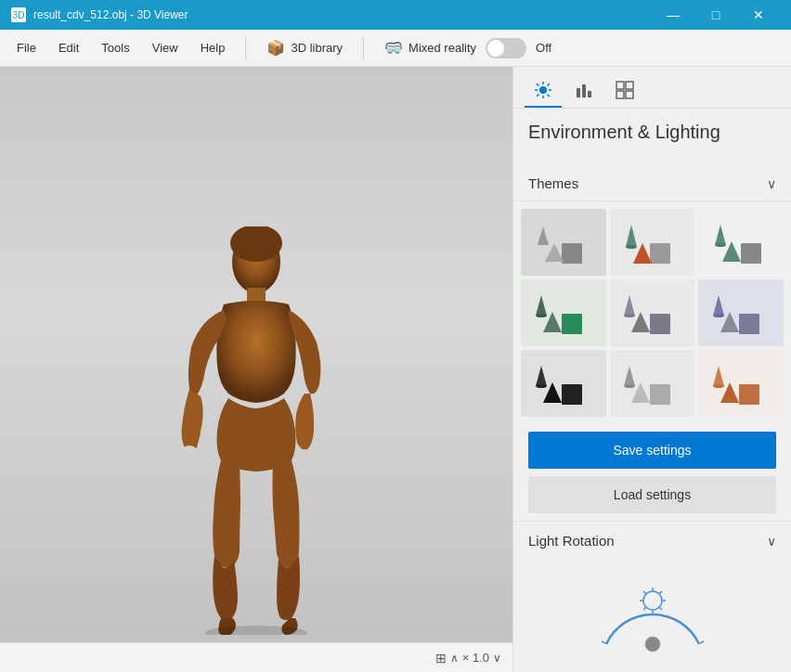 The width and height of the screenshot is (791, 672). Describe the element at coordinates (475, 657) in the screenshot. I see `scale-value: × 1.0` at that location.